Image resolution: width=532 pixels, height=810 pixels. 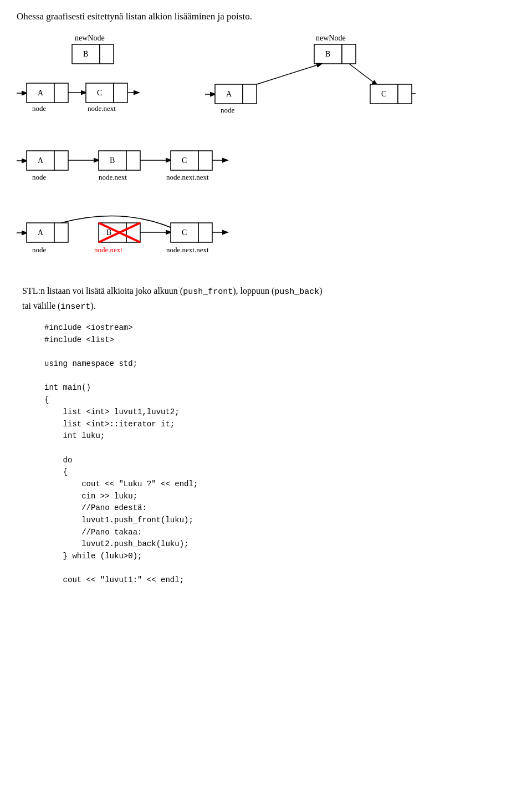 I want to click on push-front-code: push_front, so click(x=208, y=292).